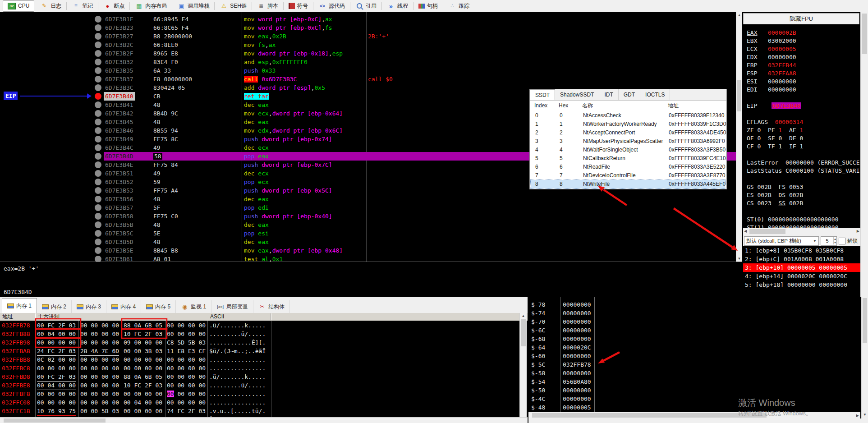 The image size is (868, 423). I want to click on stack-row: $-7400000000, so click(698, 313).